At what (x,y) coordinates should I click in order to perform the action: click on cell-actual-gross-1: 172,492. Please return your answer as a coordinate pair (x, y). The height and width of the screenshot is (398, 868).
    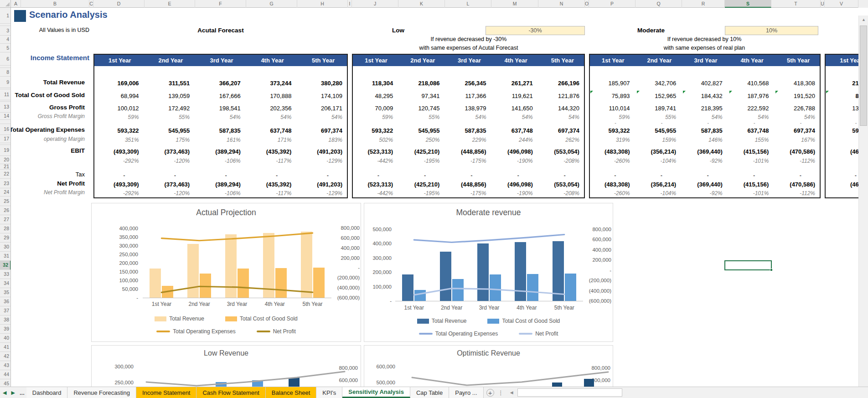
    Looking at the image, I should click on (171, 108).